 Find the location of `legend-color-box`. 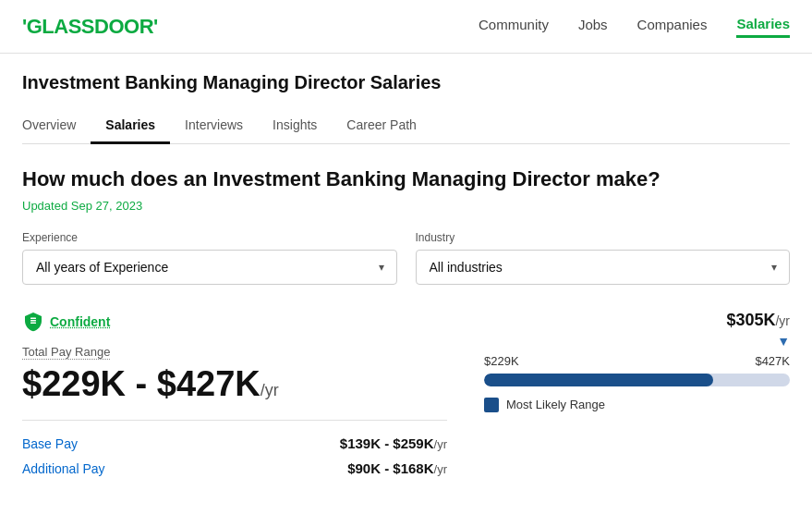

legend-color-box is located at coordinates (491, 405).